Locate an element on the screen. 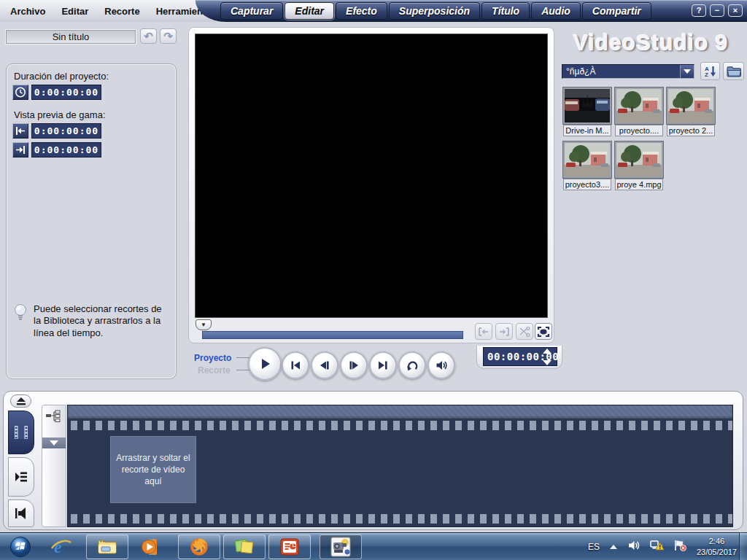 This screenshot has width=747, height=560. clip-mode-label: Recorte is located at coordinates (214, 370).